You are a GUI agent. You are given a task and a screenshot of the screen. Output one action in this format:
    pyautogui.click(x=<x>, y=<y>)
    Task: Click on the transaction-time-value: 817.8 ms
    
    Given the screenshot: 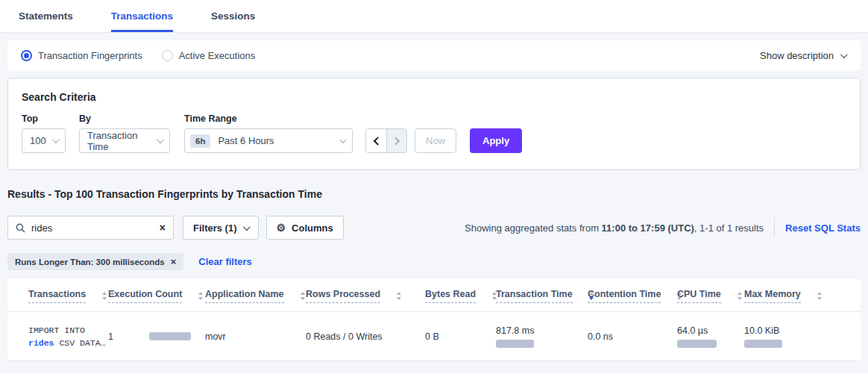 What is the action you would take?
    pyautogui.click(x=535, y=331)
    